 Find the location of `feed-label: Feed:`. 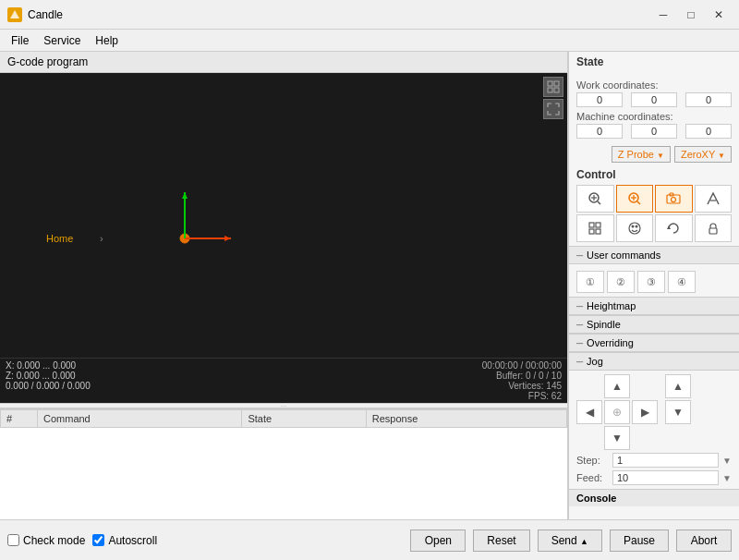

feed-label: Feed: is located at coordinates (593, 478).